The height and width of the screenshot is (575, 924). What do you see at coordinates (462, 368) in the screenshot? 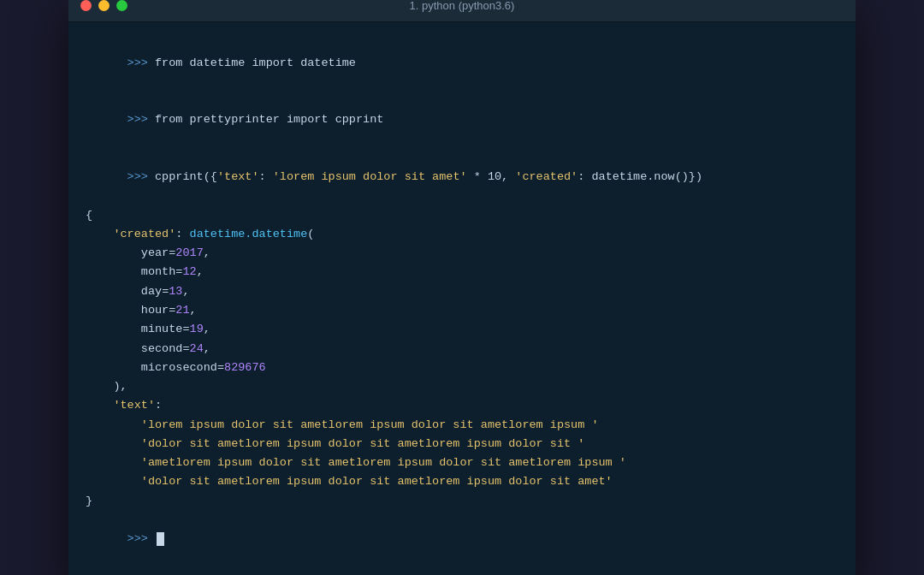
I see `terminal-line: microsecond=829676` at bounding box center [462, 368].